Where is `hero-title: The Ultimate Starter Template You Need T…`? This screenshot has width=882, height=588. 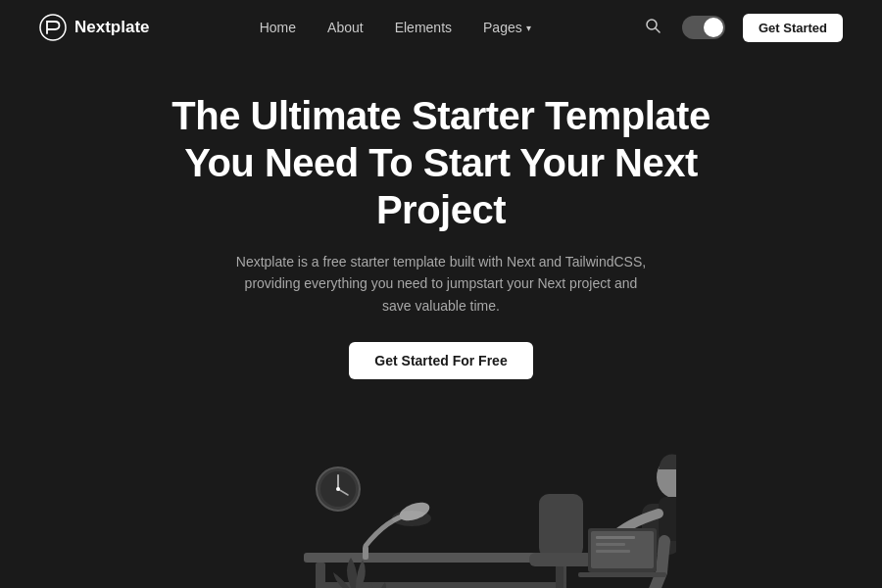
hero-title: The Ultimate Starter Template You Need T… is located at coordinates (441, 163).